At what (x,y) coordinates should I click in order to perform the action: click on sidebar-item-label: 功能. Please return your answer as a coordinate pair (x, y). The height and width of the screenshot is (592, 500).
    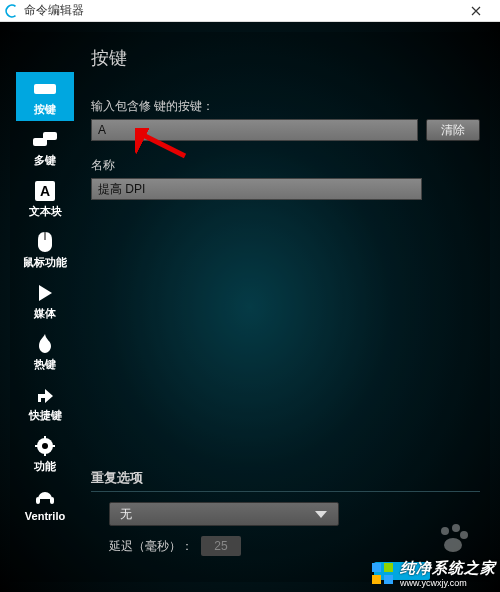
    Looking at the image, I should click on (45, 466).